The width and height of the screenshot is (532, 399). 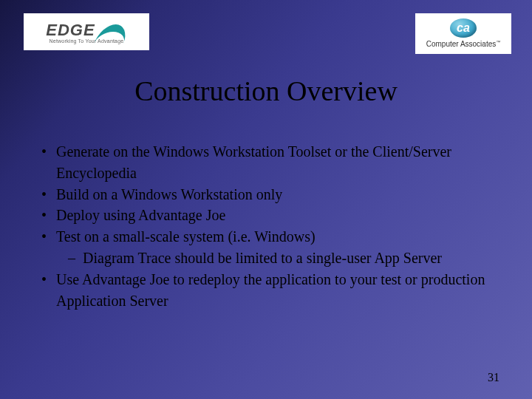 What do you see at coordinates (267, 216) in the screenshot?
I see `bullet-item: Deploy using Advantage Joe` at bounding box center [267, 216].